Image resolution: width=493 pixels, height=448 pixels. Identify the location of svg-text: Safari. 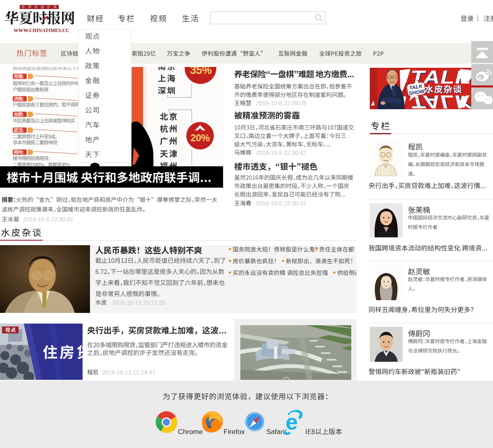
(275, 432).